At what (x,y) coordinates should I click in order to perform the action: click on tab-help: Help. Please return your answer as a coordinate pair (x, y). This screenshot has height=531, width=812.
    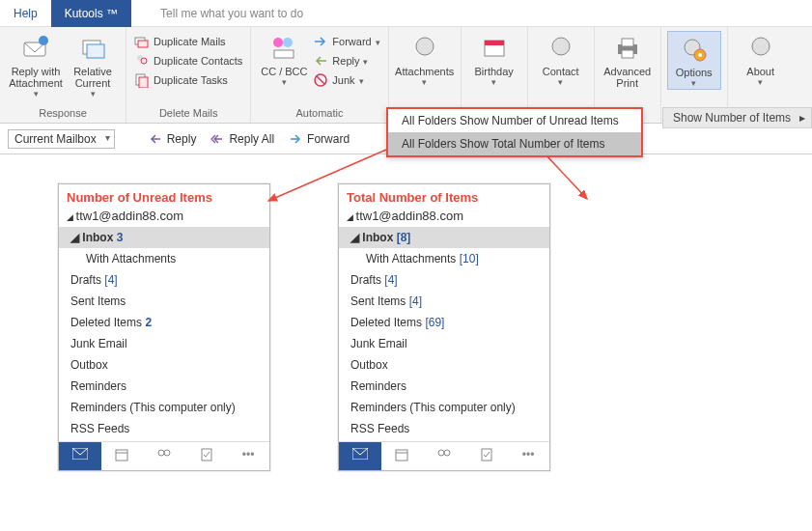
    Looking at the image, I should click on (25, 14).